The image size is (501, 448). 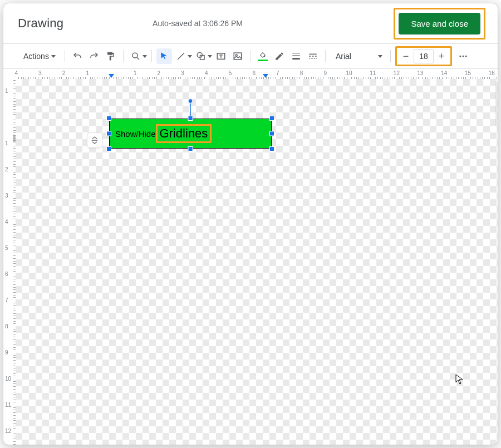 What do you see at coordinates (272, 149) in the screenshot?
I see `resize-handle-se` at bounding box center [272, 149].